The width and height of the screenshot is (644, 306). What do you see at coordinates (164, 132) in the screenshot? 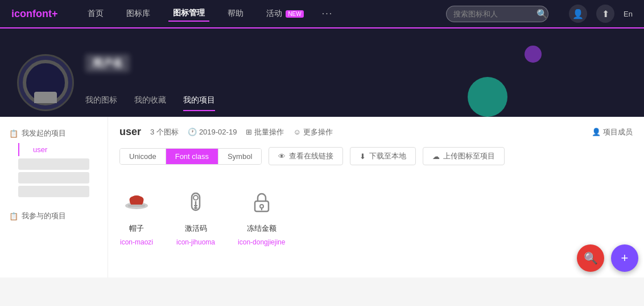
I see `project-count: 3 个图标` at bounding box center [164, 132].